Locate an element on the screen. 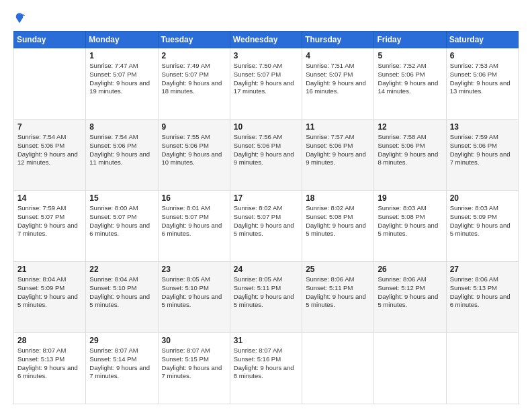 The image size is (532, 411). day-info: Sunrise: 7:47 AMSunset: 5:07 PMDaylight:… is located at coordinates (122, 79).